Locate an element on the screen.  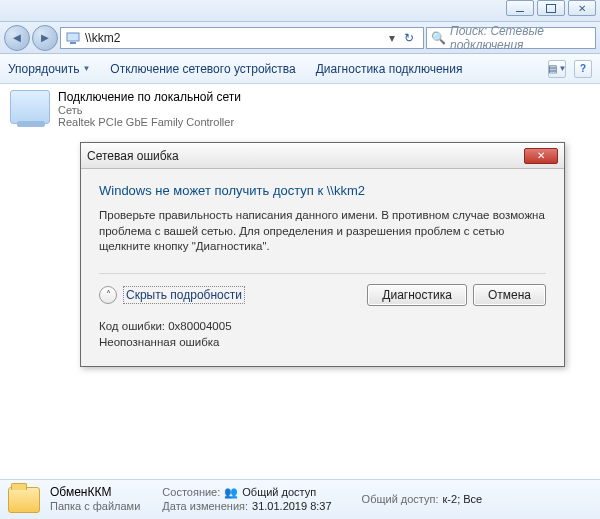
share-icon: 👥 is located at coordinates (231, 493).